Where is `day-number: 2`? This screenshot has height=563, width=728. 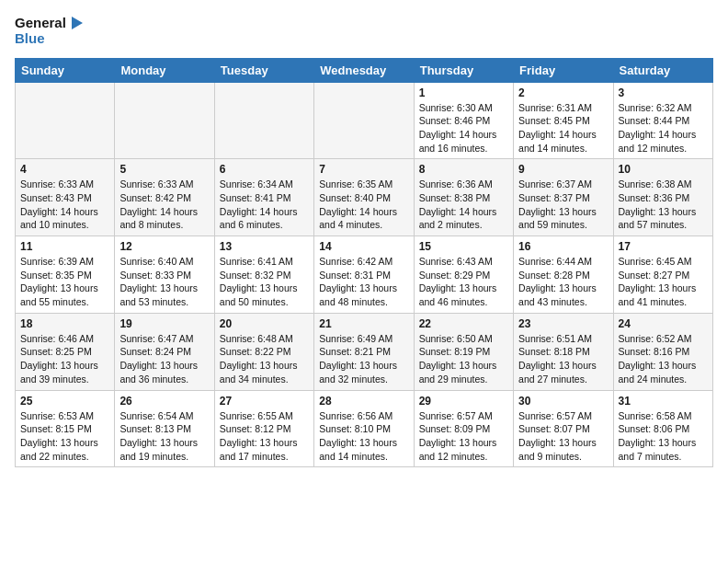 day-number: 2 is located at coordinates (563, 93).